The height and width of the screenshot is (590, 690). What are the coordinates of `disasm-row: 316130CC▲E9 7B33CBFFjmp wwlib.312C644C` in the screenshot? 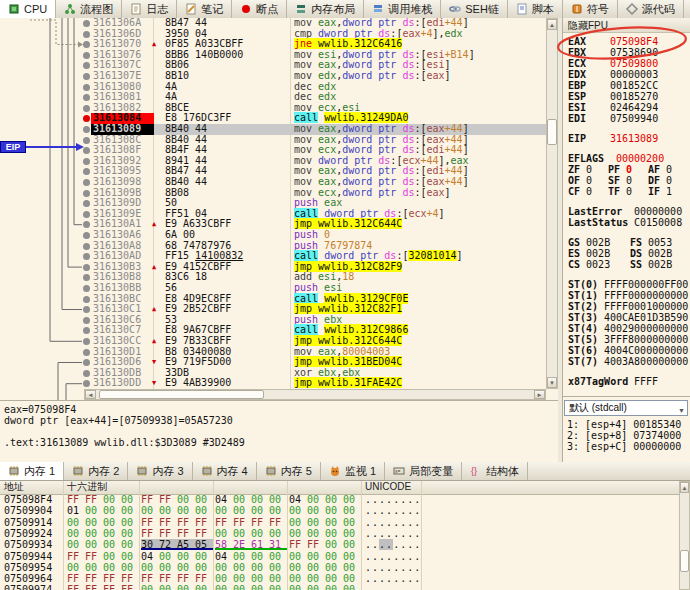 It's located at (273, 342).